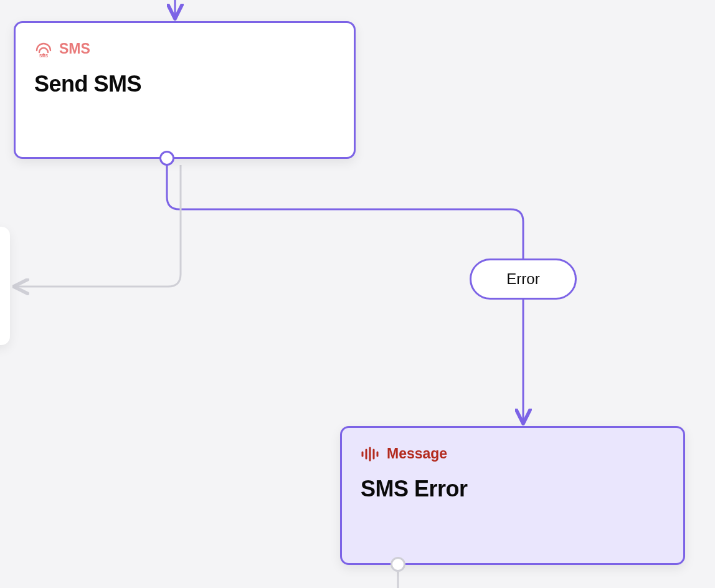 The image size is (715, 588). What do you see at coordinates (98, 225) in the screenshot?
I see `edge-send-sms-to-left-node` at bounding box center [98, 225].